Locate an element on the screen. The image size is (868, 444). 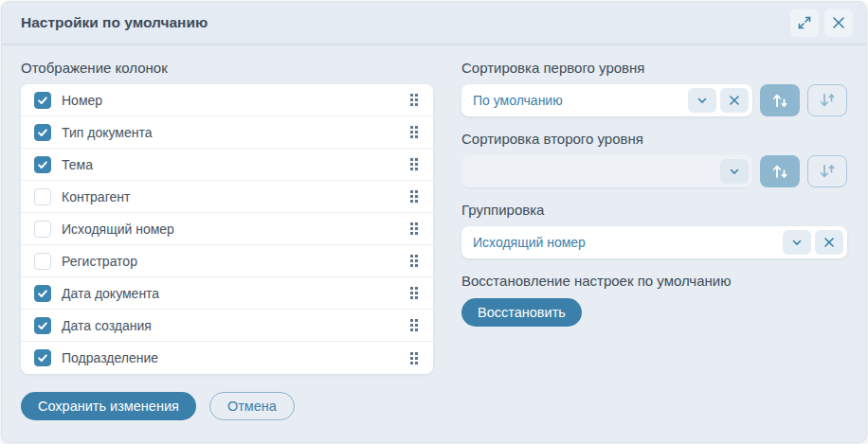
column-label: Тип документа is located at coordinates (234, 133).